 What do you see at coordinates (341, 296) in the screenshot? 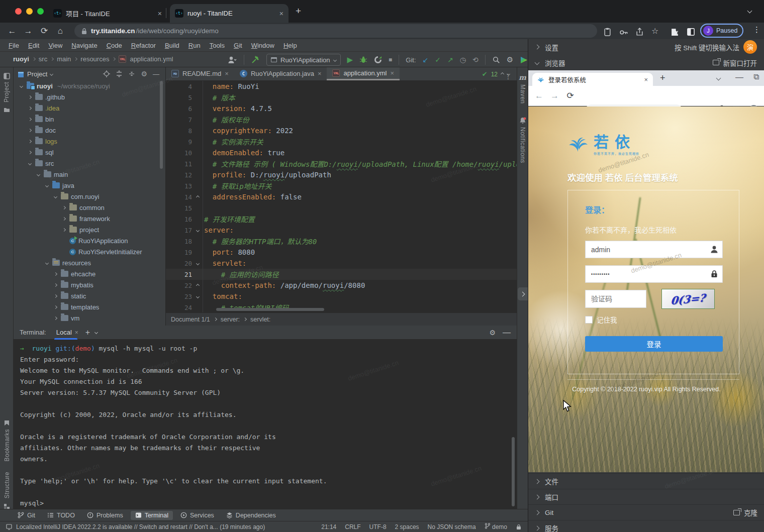
I see `code-line-23: 23 tomcat:` at bounding box center [341, 296].